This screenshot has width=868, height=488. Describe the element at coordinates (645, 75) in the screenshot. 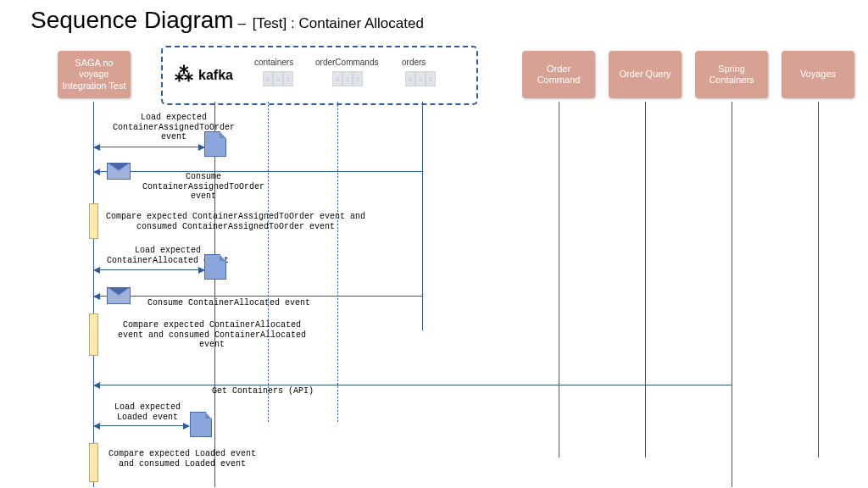

I see `participant-order-query: Order Query` at that location.